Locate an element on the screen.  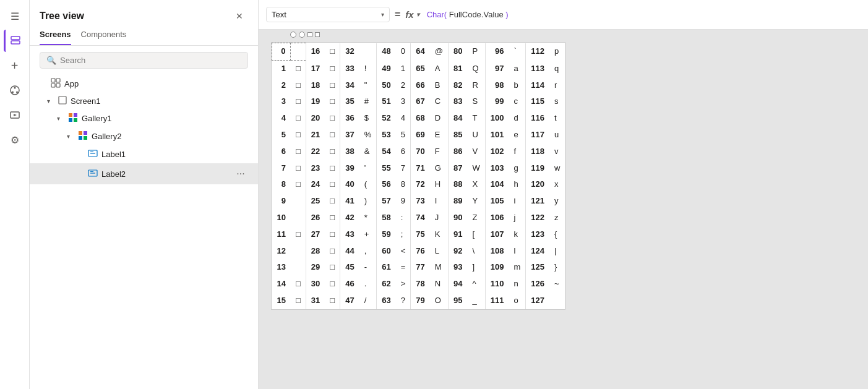
ascii-char-cell: o is located at coordinates (517, 301).